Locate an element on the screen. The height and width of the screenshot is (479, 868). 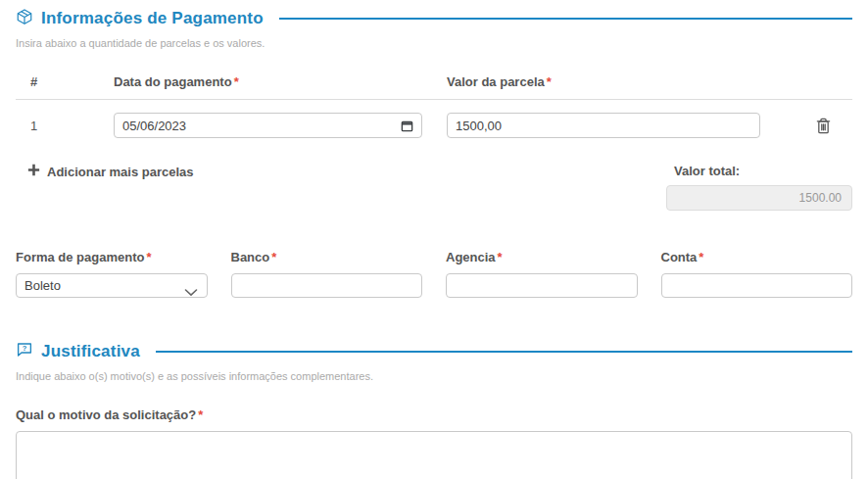
column-header-index: # is located at coordinates (65, 82).